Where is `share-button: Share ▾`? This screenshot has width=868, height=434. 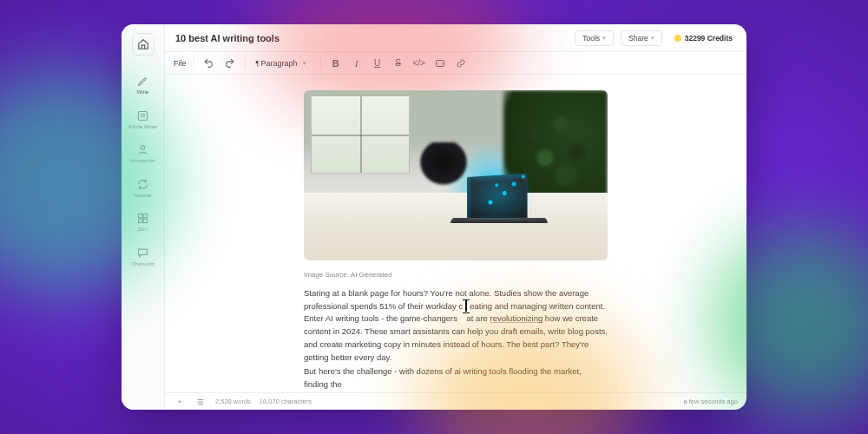 share-button: Share ▾ is located at coordinates (641, 38).